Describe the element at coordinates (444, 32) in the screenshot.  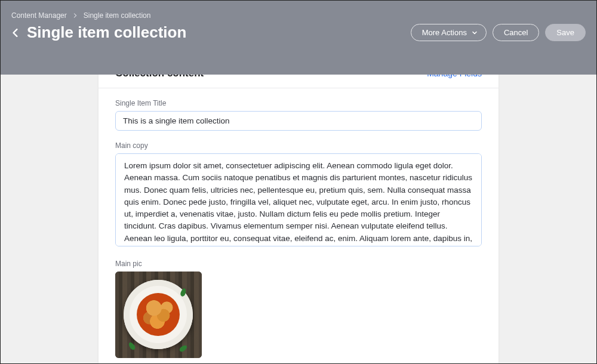
I see `more-actions-label: More Actions` at that location.